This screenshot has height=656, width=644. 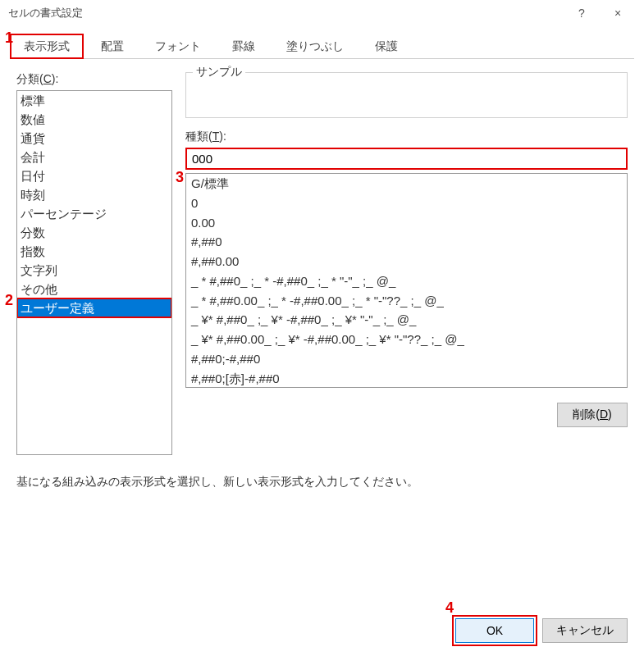 What do you see at coordinates (407, 339) in the screenshot?
I see `format-item: _ ¥* #,##0.00_ ;_ ¥* -#,##0.00_ ;_ ¥* "-…` at bounding box center [407, 339].